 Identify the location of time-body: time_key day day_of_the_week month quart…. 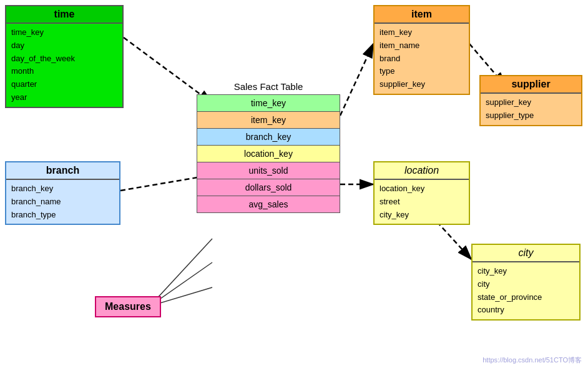
(64, 65).